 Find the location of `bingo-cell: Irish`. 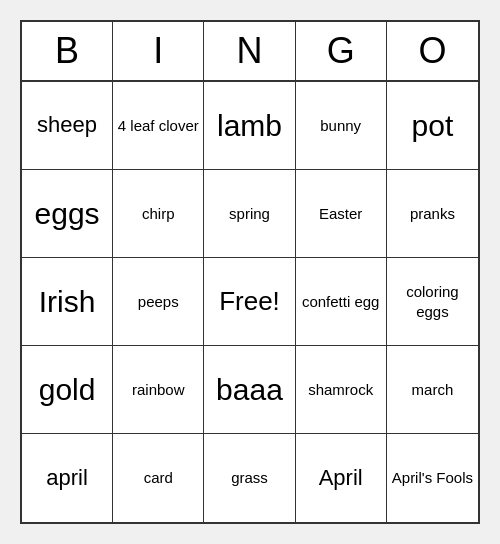

bingo-cell: Irish is located at coordinates (68, 302).